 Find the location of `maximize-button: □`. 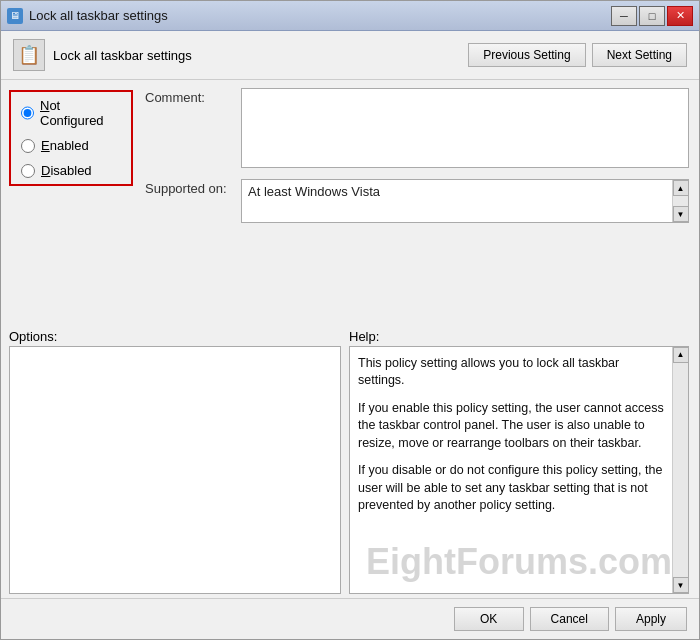

maximize-button: □ is located at coordinates (652, 16).